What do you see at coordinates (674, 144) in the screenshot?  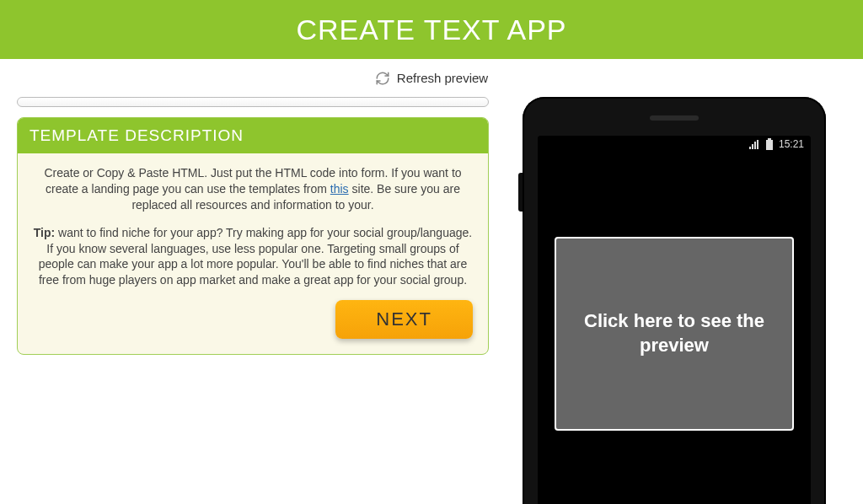 I see `status-bar: 15:21` at bounding box center [674, 144].